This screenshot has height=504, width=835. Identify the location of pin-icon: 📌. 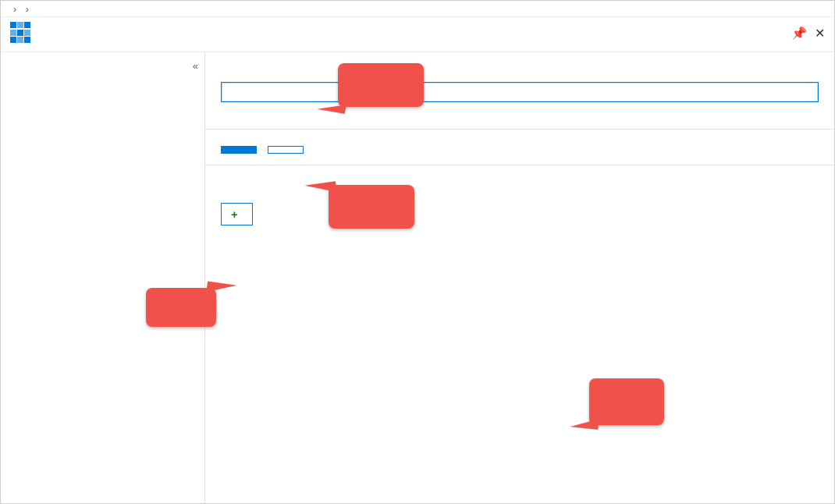
(799, 33).